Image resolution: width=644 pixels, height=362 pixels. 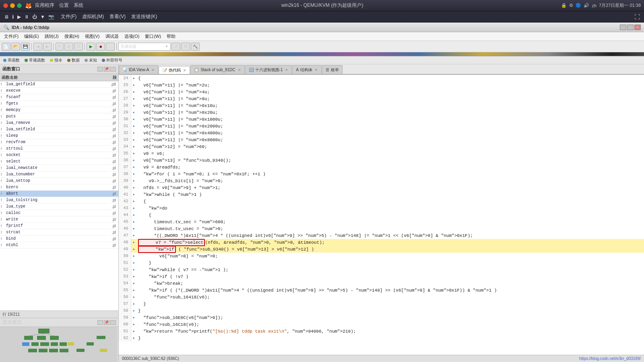 I want to click on debug-dropdown-container: 无调试器 ▼, so click(x=144, y=47).